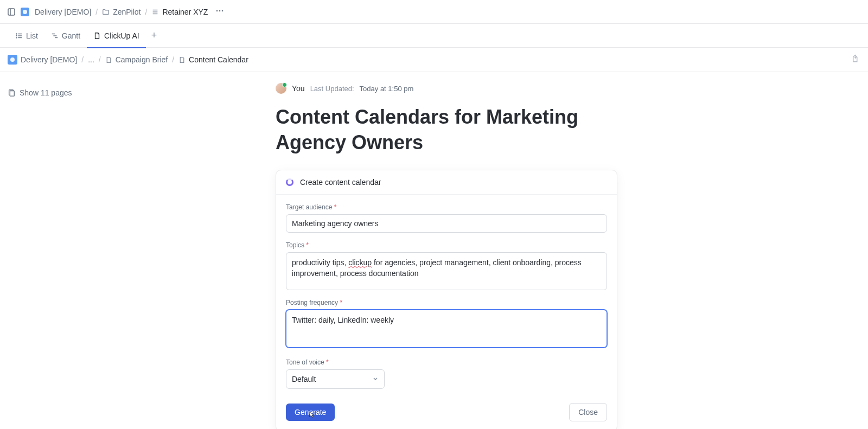 The image size is (868, 429). Describe the element at coordinates (446, 223) in the screenshot. I see `target-audience-input` at that location.